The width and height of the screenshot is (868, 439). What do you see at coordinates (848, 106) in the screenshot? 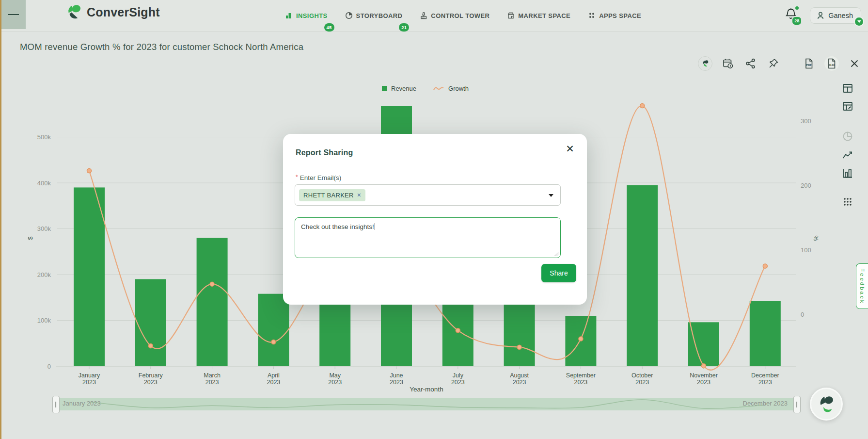
I see `pivot-table-icon` at bounding box center [848, 106].